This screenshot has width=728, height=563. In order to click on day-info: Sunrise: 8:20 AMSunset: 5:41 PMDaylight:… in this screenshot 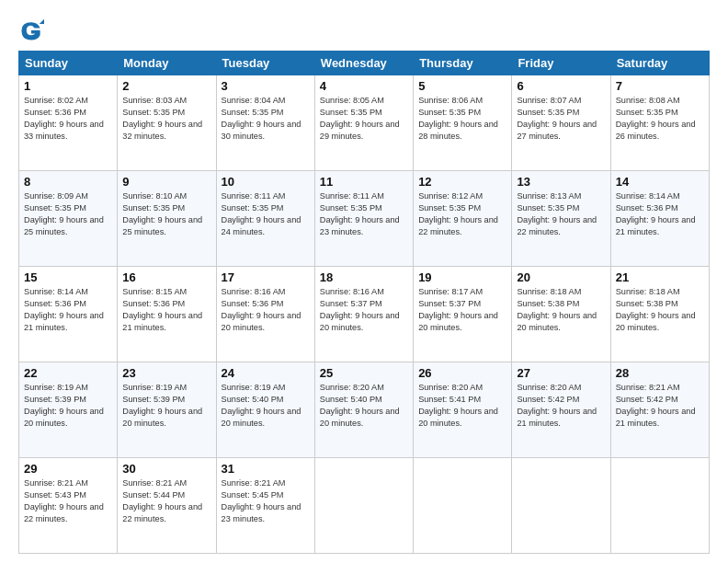, I will do `click(462, 406)`.